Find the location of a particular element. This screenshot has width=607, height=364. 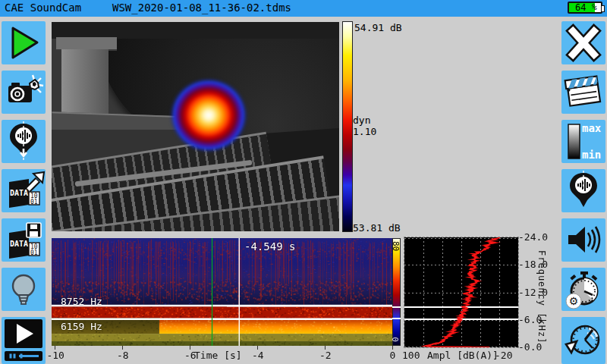

amplitude-spectrum-plot is located at coordinates (461, 293).